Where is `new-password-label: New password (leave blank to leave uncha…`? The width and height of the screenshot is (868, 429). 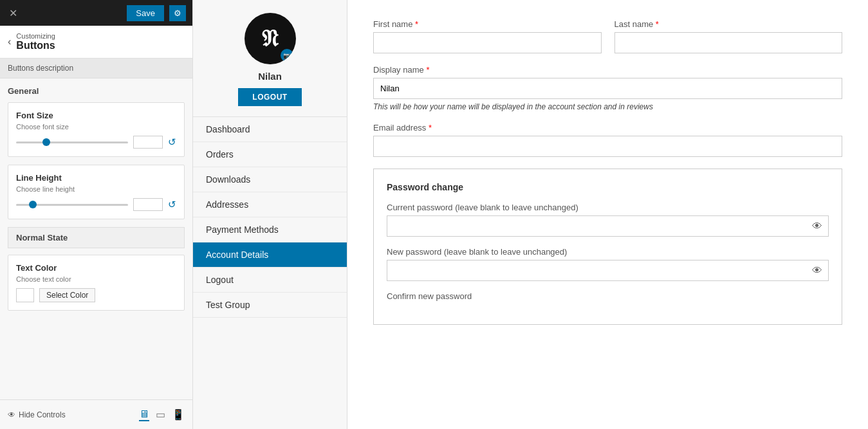 new-password-label: New password (leave blank to leave uncha… is located at coordinates (607, 252).